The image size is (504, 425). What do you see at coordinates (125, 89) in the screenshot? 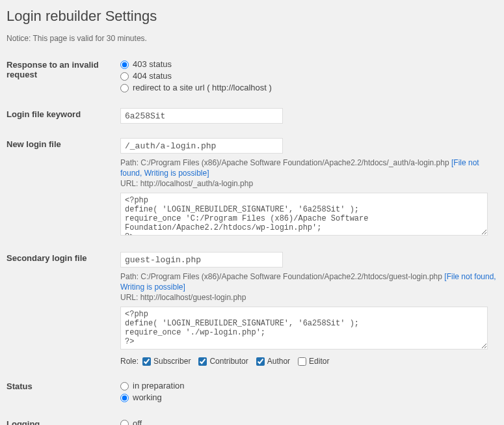
I see `radio-redirect` at bounding box center [125, 89].